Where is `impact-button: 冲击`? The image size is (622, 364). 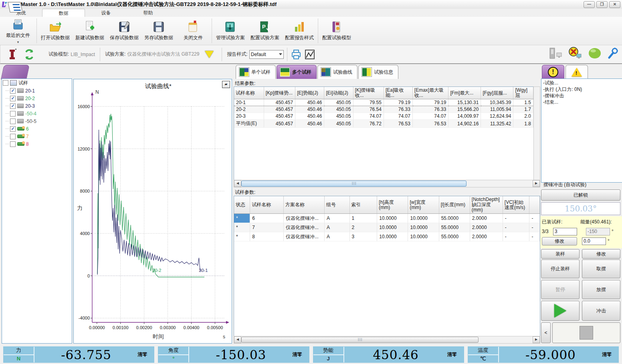 impact-button: 冲击 is located at coordinates (601, 311).